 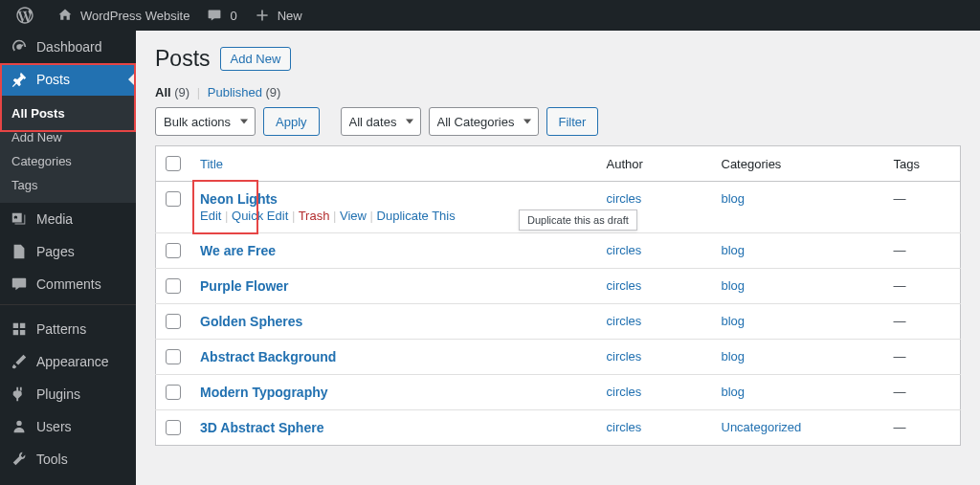 I want to click on patterns-icon, so click(x=19, y=329).